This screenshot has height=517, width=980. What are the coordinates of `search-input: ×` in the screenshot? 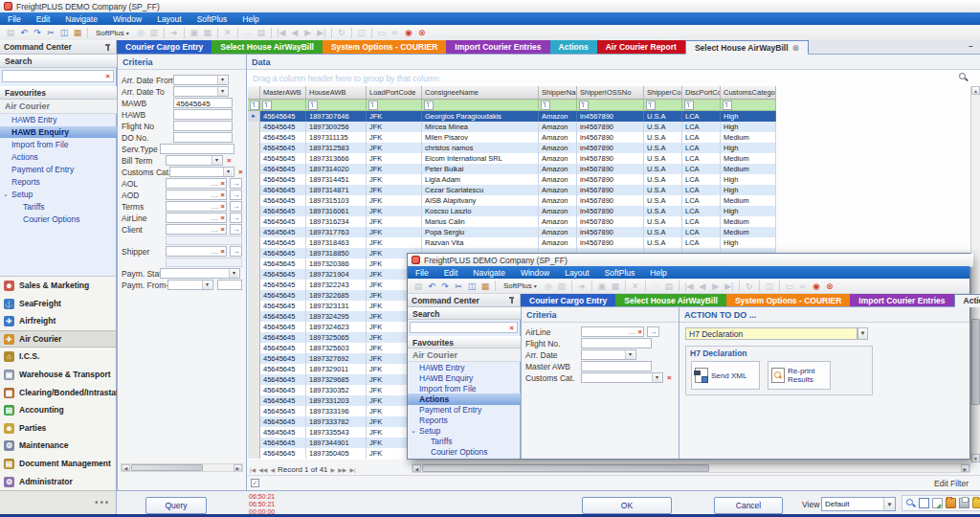 It's located at (463, 327).